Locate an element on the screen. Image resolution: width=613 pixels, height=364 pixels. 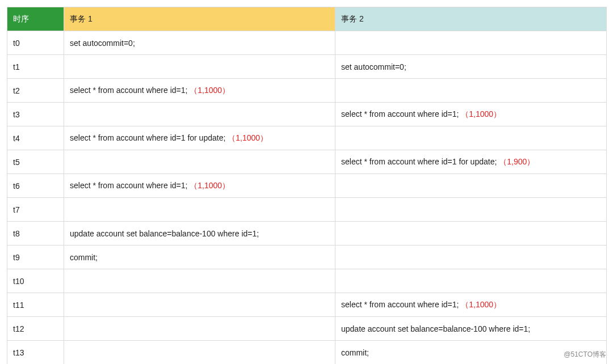
time-cell: t3 is located at coordinates (36, 115).